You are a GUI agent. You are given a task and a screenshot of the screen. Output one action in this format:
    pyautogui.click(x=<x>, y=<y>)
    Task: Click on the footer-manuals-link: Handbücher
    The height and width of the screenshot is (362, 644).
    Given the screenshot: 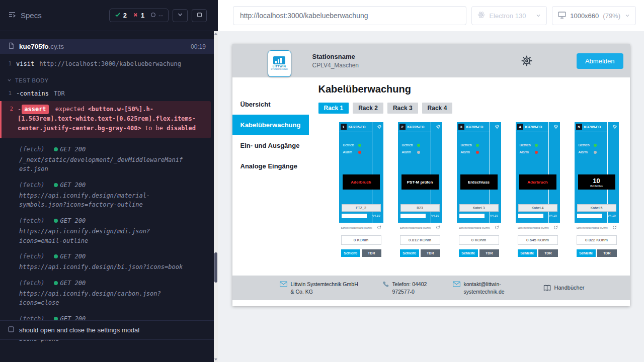 What is the action you would take?
    pyautogui.click(x=564, y=288)
    